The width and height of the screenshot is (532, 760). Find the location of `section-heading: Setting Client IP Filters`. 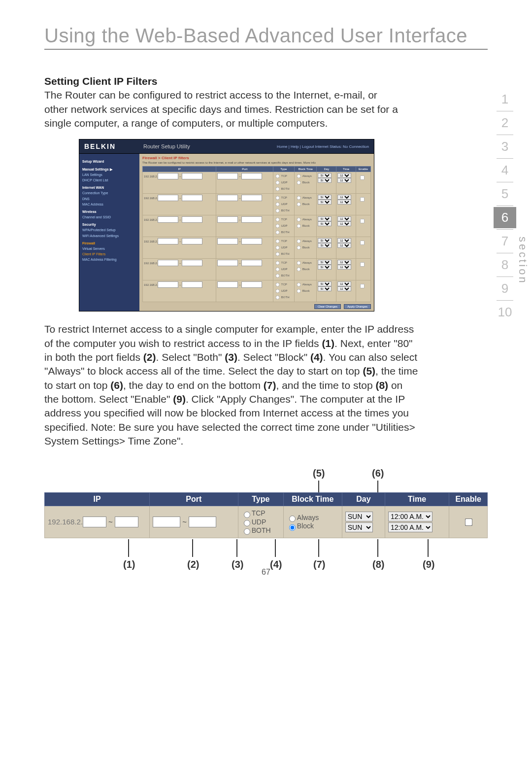

section-heading: Setting Client IP Filters is located at coordinates (100, 81).